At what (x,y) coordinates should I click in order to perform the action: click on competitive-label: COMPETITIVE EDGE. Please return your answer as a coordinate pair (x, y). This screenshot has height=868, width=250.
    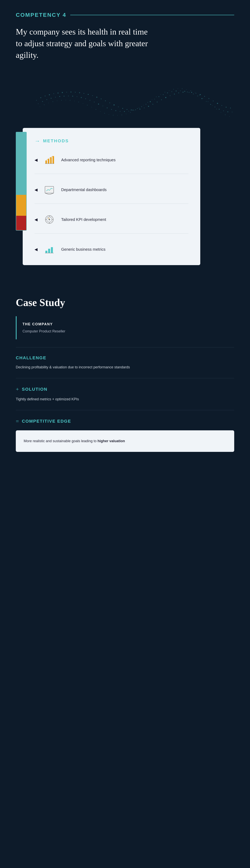
    Looking at the image, I should click on (46, 421).